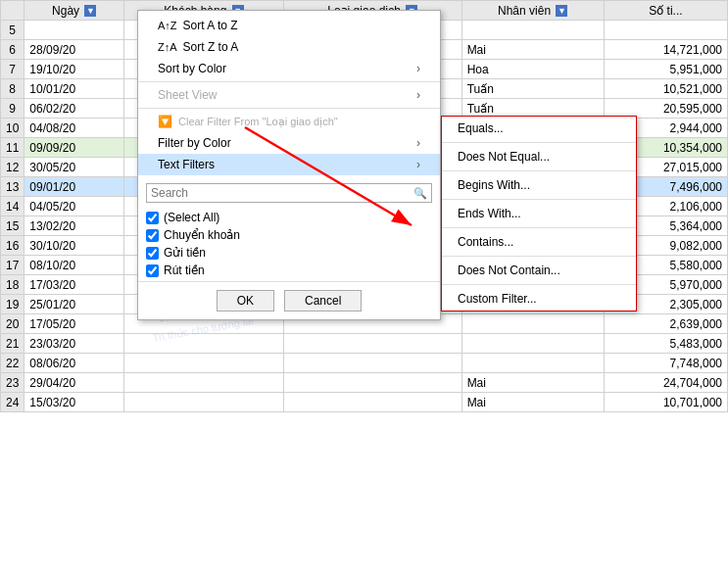  What do you see at coordinates (289, 95) in the screenshot?
I see `sheet-view-item: Sheet View ›` at bounding box center [289, 95].